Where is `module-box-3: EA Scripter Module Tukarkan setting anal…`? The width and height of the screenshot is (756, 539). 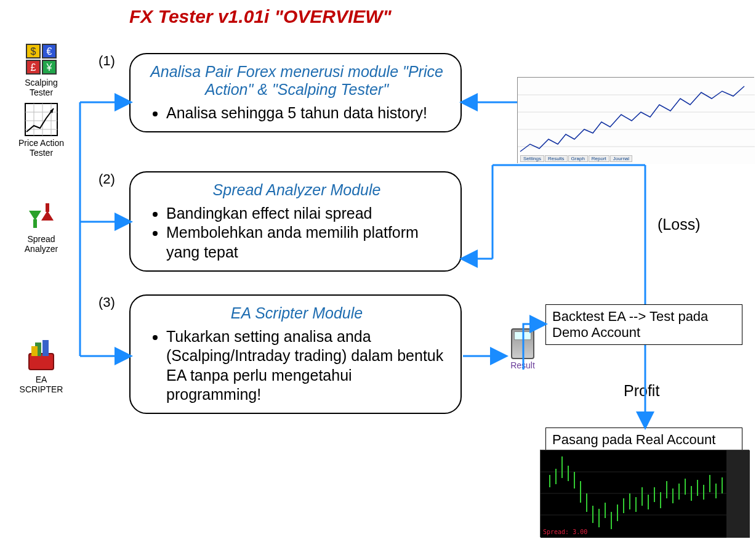
module-box-3: EA Scripter Module Tukarkan setting anal… is located at coordinates (296, 354).